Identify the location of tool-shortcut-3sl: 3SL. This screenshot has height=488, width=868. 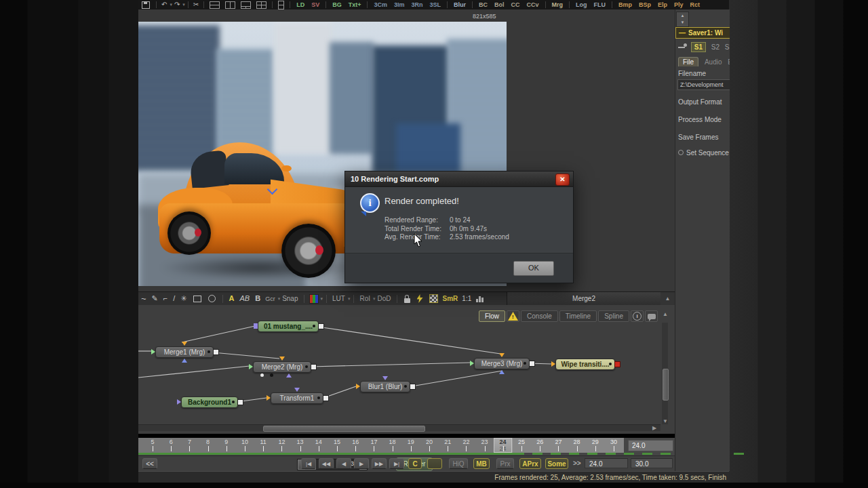
(435, 5).